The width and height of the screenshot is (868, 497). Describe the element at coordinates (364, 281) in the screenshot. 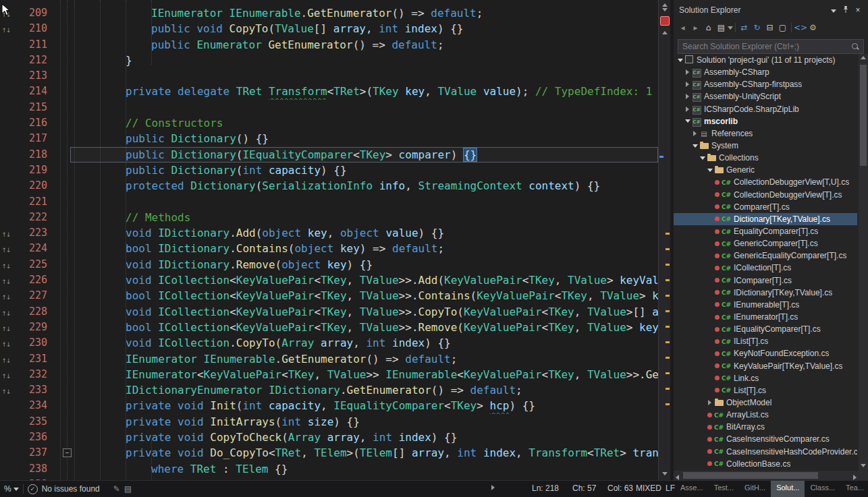

I see `code-text: void ICollection<KeyValuePair<TKey, TVal…` at that location.